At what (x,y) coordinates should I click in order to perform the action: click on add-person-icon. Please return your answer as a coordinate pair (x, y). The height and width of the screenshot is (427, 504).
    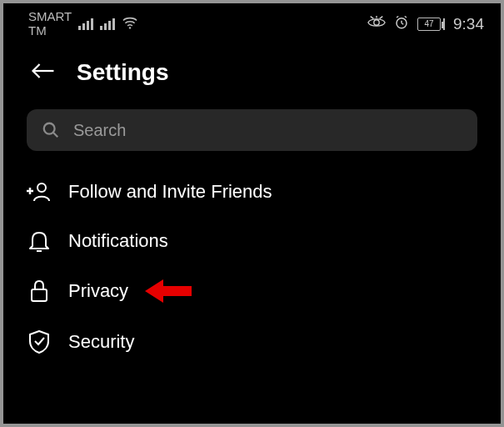
    Looking at the image, I should click on (39, 192).